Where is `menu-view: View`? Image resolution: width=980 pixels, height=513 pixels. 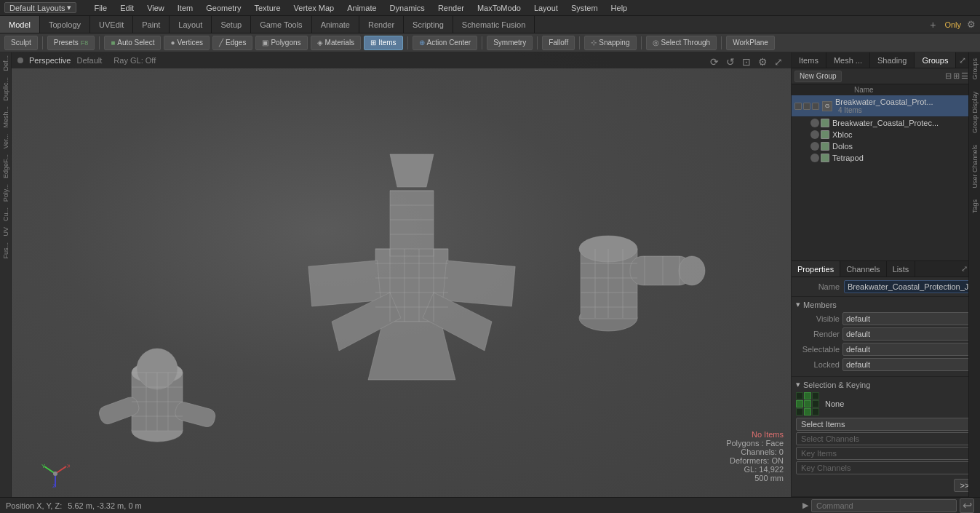 menu-view: View is located at coordinates (156, 8).